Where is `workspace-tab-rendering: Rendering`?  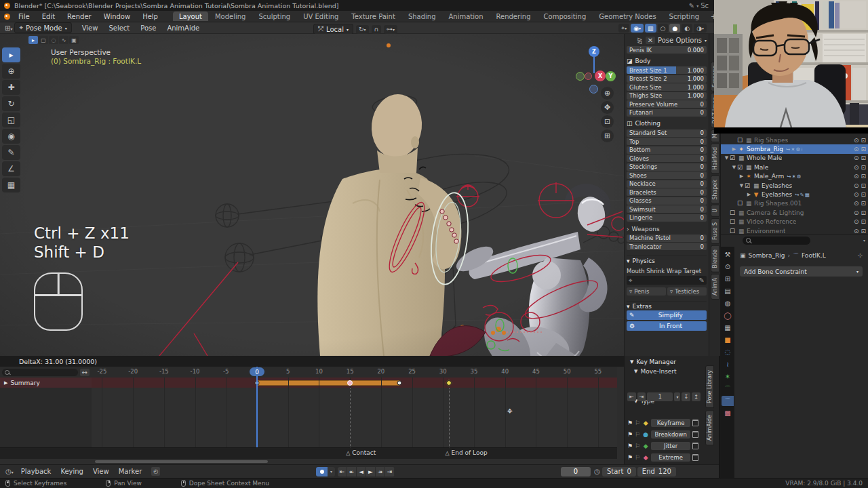
workspace-tab-rendering: Rendering is located at coordinates (513, 16).